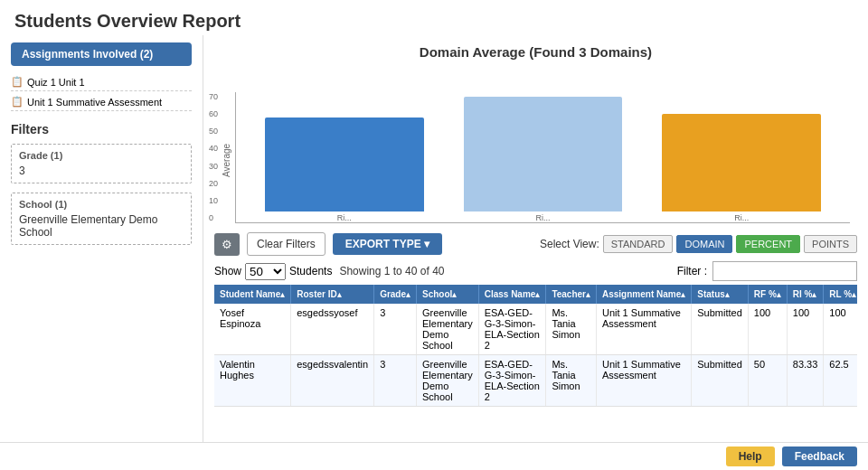 The width and height of the screenshot is (868, 470). Describe the element at coordinates (535, 381) in the screenshot. I see `table-row: Valentin Hughesesgedssvalentin3Greenvill…` at that location.